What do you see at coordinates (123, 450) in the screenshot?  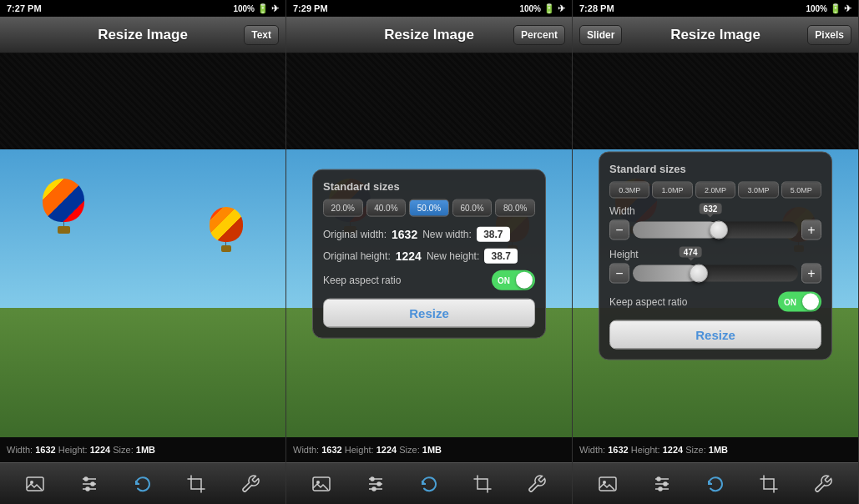 I see `size-label-1: Size:` at bounding box center [123, 450].